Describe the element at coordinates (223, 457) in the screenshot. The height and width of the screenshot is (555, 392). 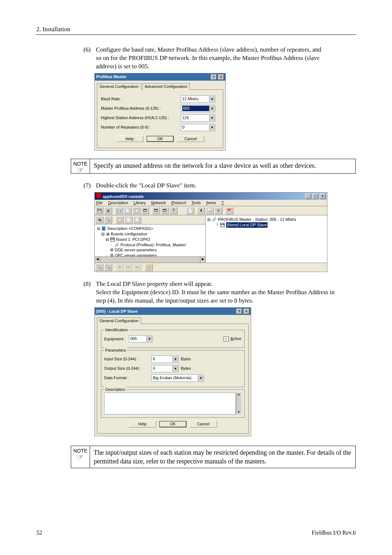
I see `note2-text: The input/output sizes of each station m…` at that location.